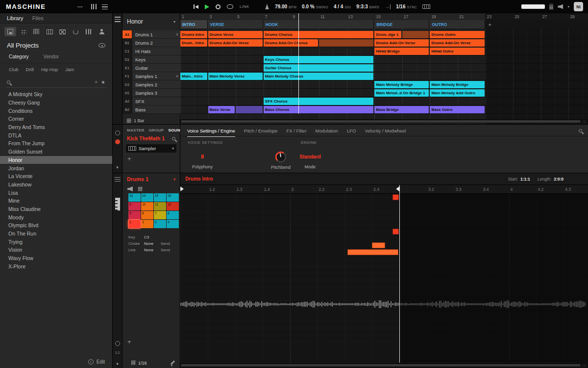 This screenshot has height=368, width=588. I want to click on browser-filter-sounds, so click(36, 31).